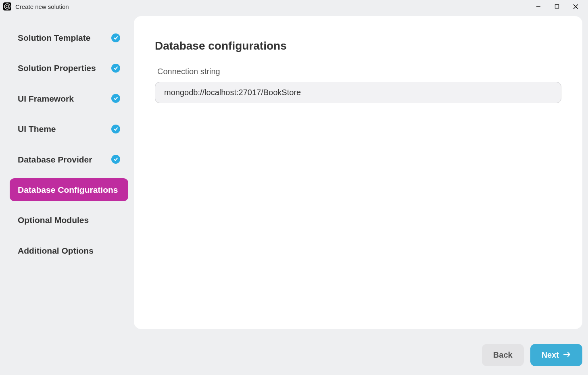  What do you see at coordinates (69, 251) in the screenshot?
I see `sidebar-item-additional-options: Additional Options` at bounding box center [69, 251].